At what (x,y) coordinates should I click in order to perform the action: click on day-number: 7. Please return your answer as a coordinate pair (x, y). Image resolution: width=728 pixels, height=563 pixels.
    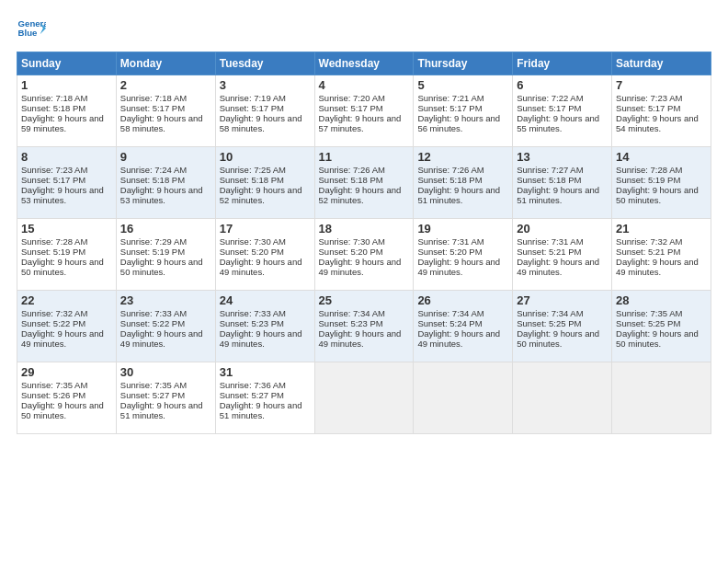
    Looking at the image, I should click on (662, 85).